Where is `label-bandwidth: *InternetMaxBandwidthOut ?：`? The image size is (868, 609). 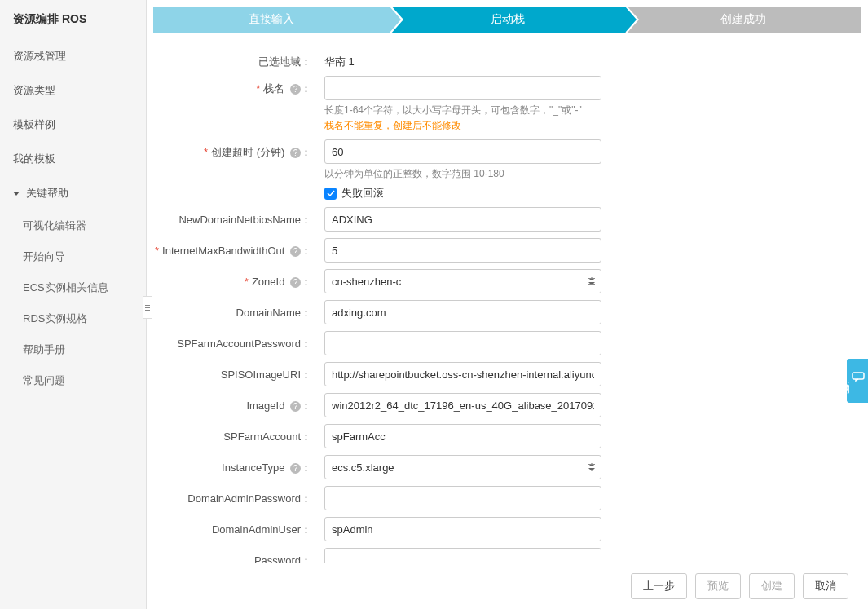 label-bandwidth: *InternetMaxBandwidthOut ?： is located at coordinates (239, 248).